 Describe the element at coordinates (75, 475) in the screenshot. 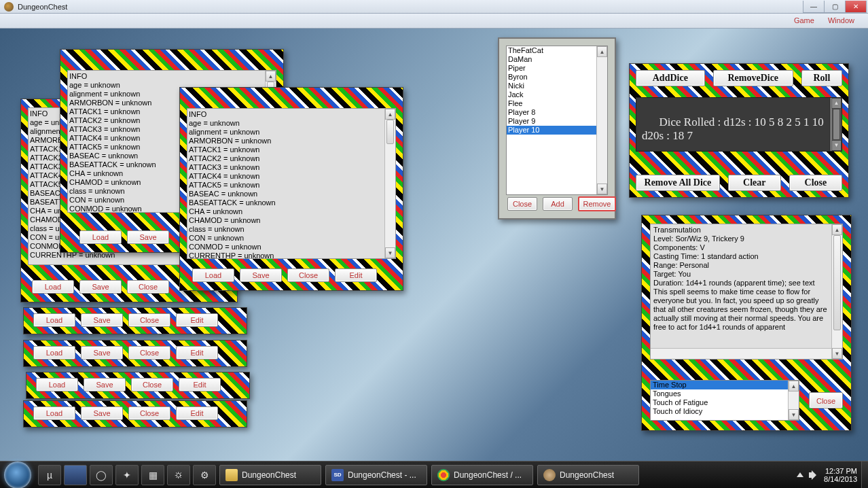

I see `quick-icon` at that location.